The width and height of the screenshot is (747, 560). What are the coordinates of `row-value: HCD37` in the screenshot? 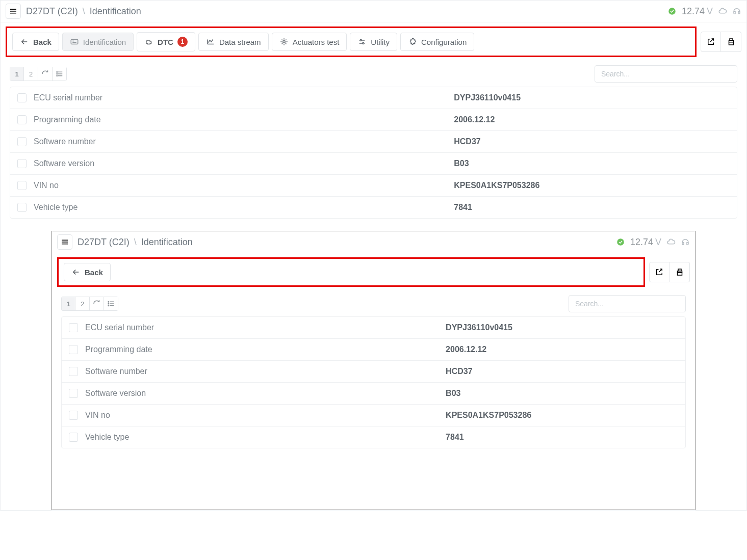 It's located at (591, 142).